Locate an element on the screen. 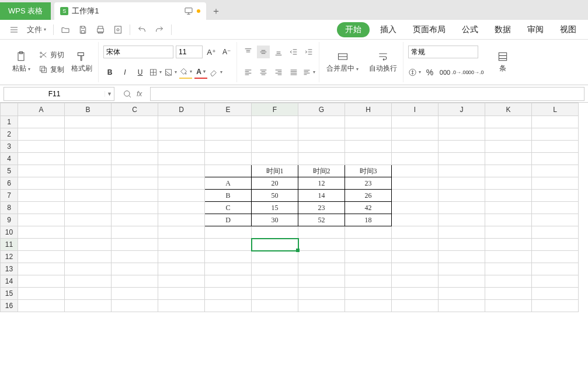 This screenshot has width=588, height=374. cell-H16 is located at coordinates (368, 306).